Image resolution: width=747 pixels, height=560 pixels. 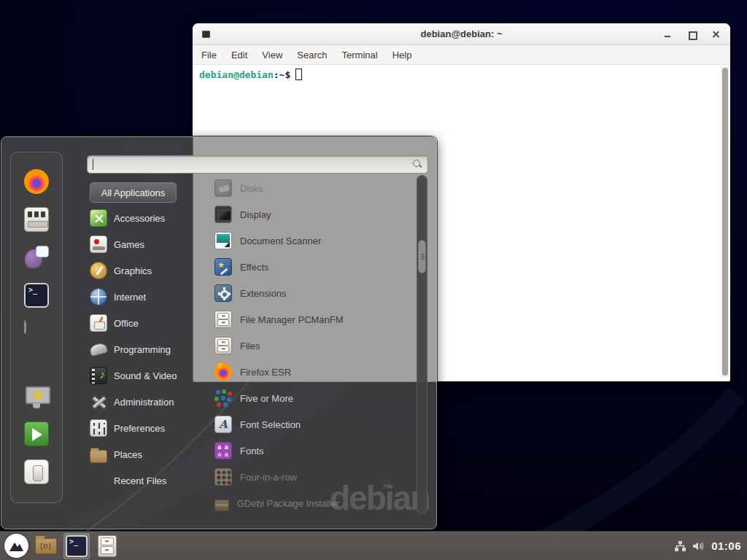 I want to click on app-item-font-selection: Font Selection, so click(x=314, y=424).